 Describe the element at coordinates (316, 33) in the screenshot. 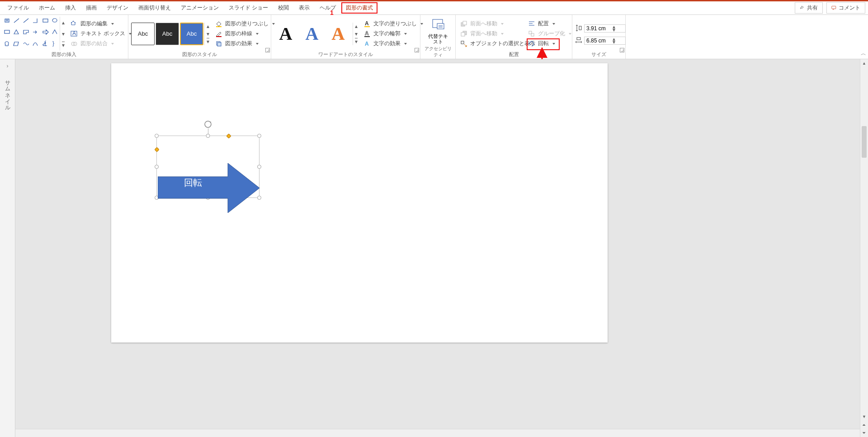

I see `wordart-gallery: A A A ▴ ▾ ▾` at that location.